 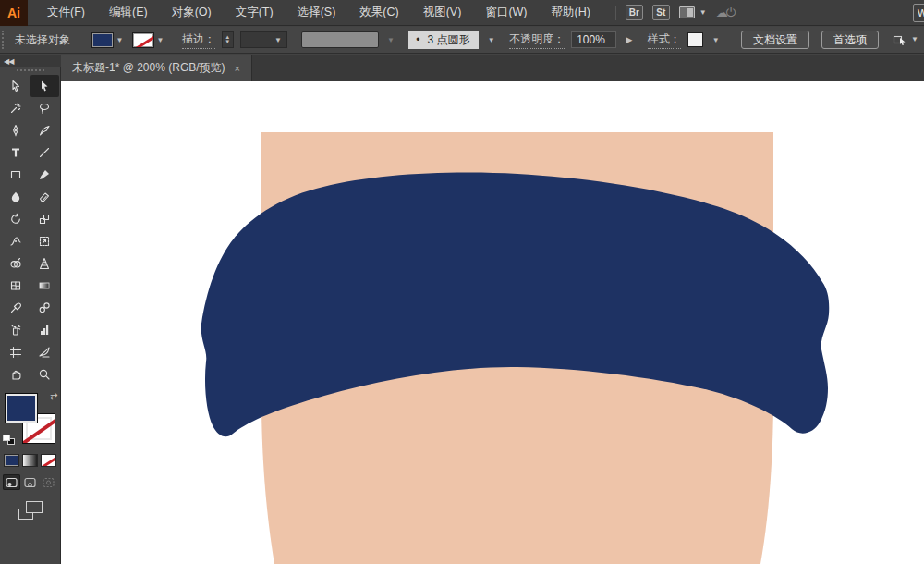 What do you see at coordinates (44, 219) in the screenshot?
I see `scale-tool` at bounding box center [44, 219].